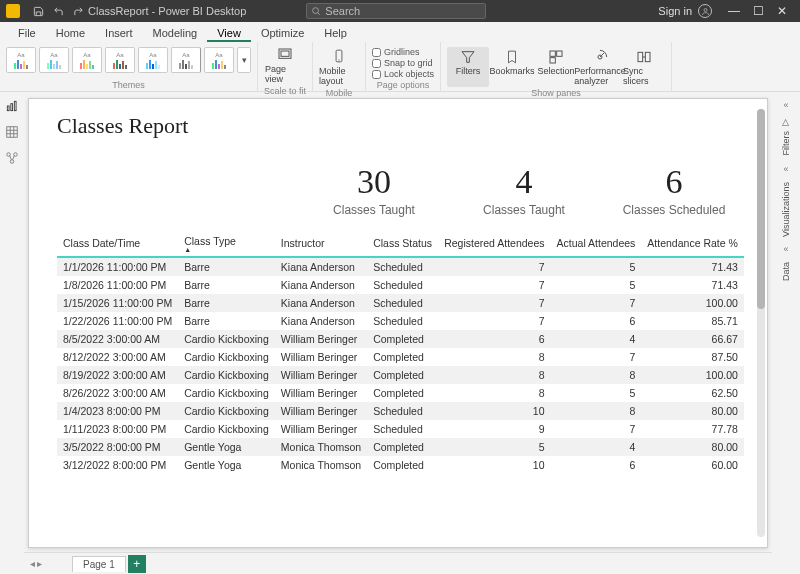 The image size is (800, 574). What do you see at coordinates (400, 411) in the screenshot?
I see `table-row: 1/4/2023 8:00:00 PMCardio KickboxingWill…` at bounding box center [400, 411].